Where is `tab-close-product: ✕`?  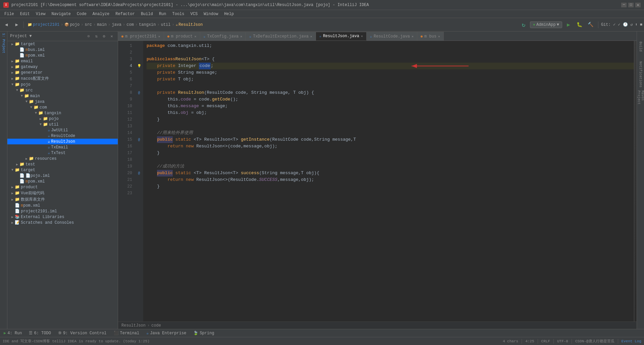 tab-close-product: ✕ is located at coordinates (195, 37).